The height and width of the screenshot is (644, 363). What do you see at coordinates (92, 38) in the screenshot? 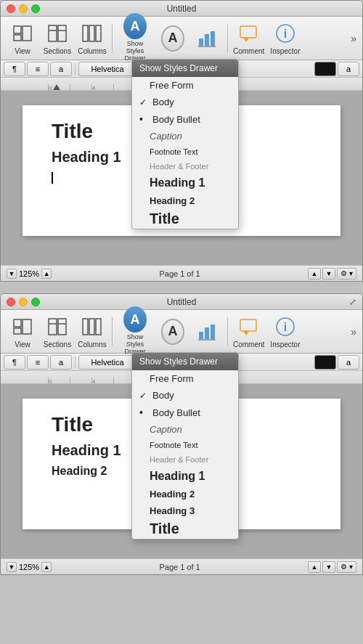
I see `columns-button-1: Columns` at bounding box center [92, 38].